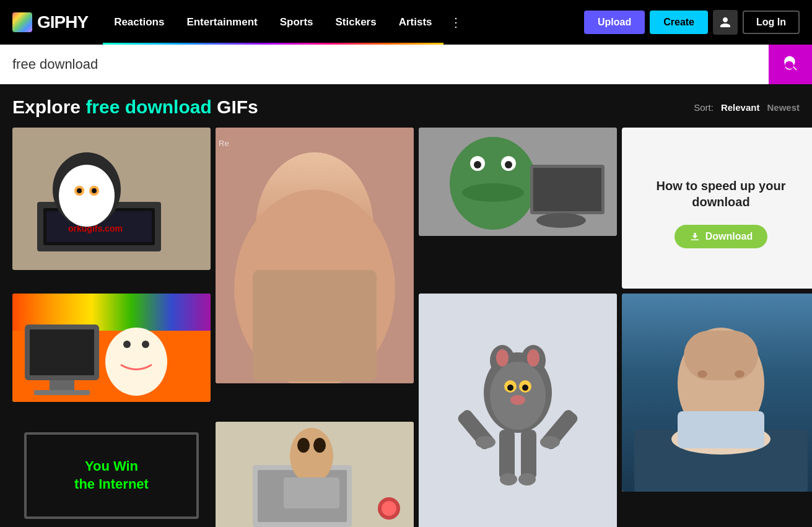 This screenshot has height=527, width=812. I want to click on explore-prefix: Explore, so click(49, 107).